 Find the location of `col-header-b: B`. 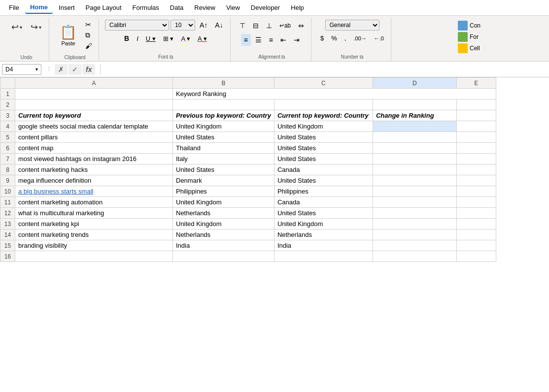

col-header-b: B is located at coordinates (224, 83).